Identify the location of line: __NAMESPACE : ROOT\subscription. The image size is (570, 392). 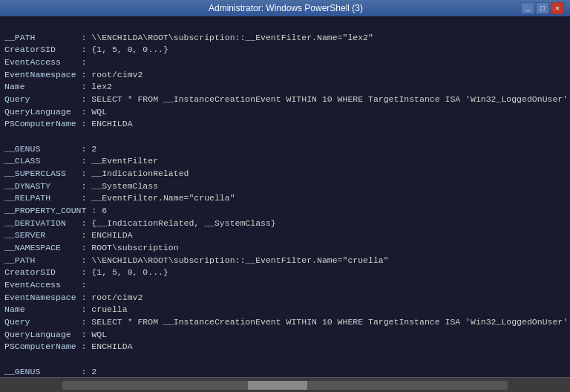
(92, 248).